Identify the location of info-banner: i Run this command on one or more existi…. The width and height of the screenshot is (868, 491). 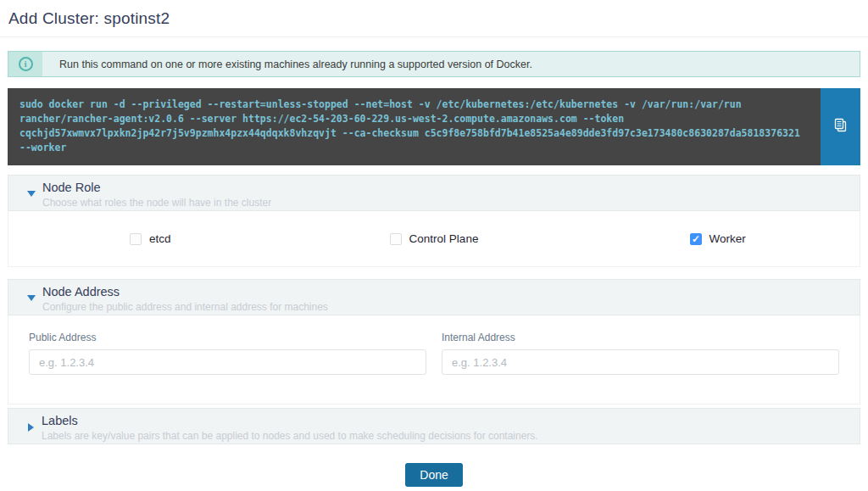
(434, 64).